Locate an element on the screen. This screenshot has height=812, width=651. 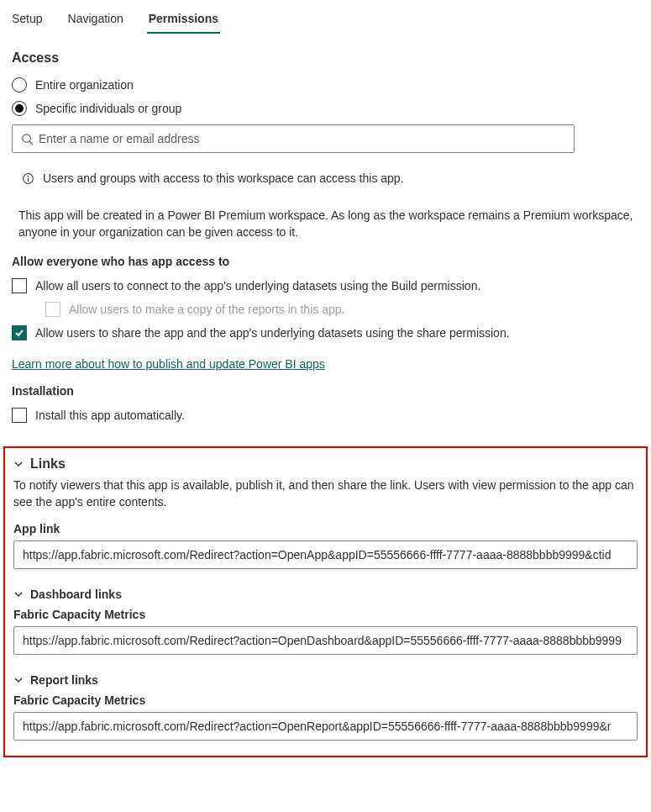
dashboard-link-input is located at coordinates (326, 641).